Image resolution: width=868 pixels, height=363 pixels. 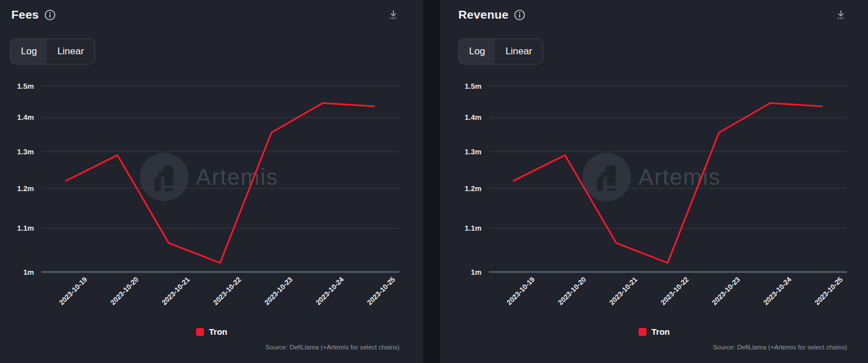 What do you see at coordinates (492, 15) in the screenshot?
I see `panel-header: Revenue` at bounding box center [492, 15].